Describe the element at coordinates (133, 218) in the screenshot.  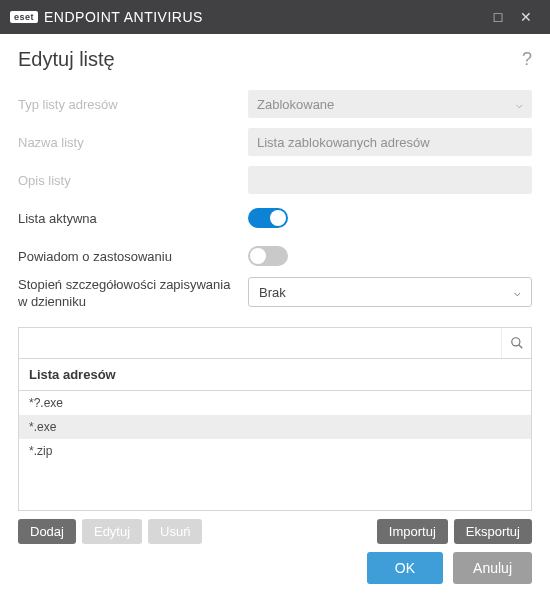
I see `list-active-label: Lista aktywna` at that location.